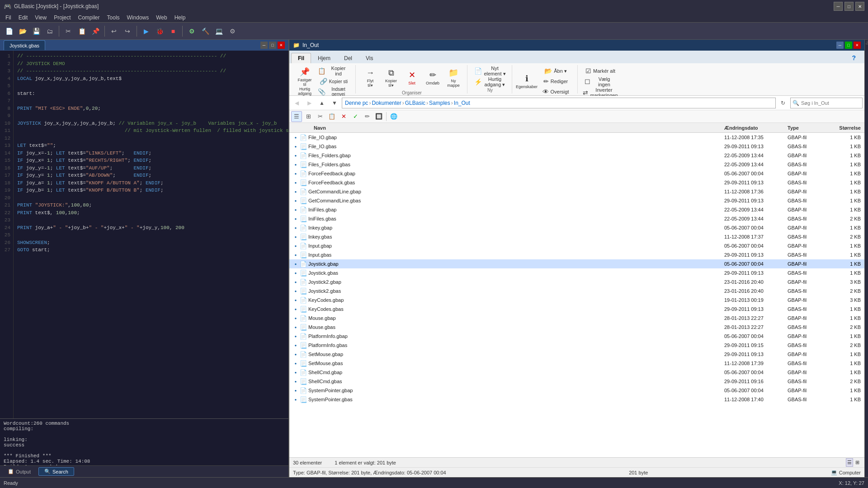  I want to click on table-row: ● 📃 Inkey.gbas 11-12-2008 17:37 GBAS-fil…, so click(577, 237).